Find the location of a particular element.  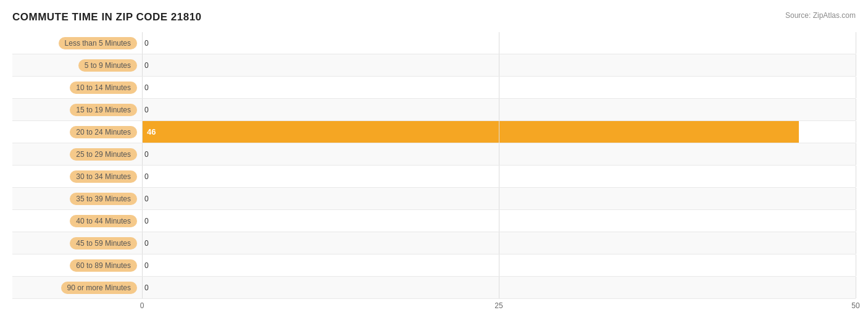

label-pill: 15 to 19 Minutes is located at coordinates (104, 110).